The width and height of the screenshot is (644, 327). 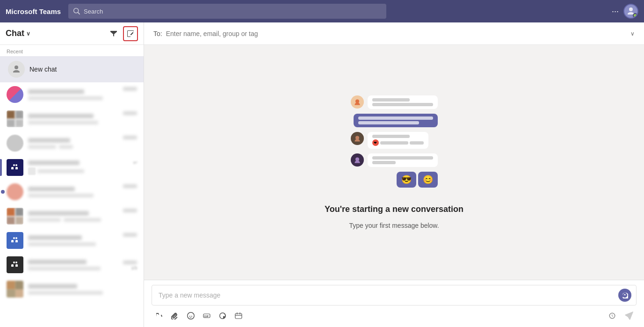 What do you see at coordinates (130, 34) in the screenshot?
I see `compose-icon` at bounding box center [130, 34].